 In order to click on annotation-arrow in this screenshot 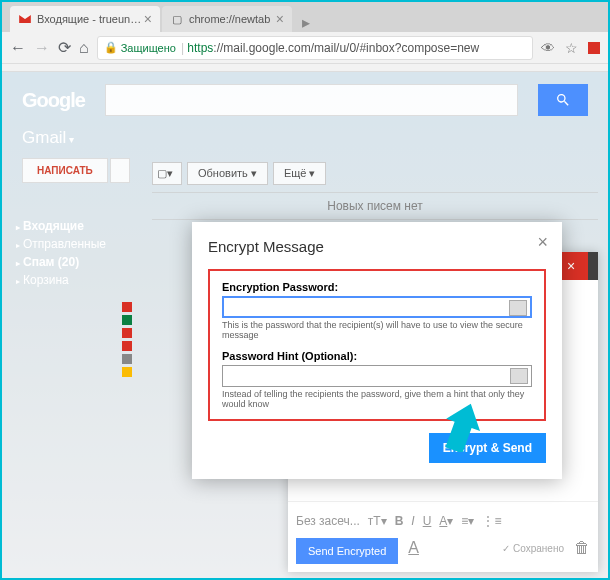, I will do `click(462, 429)`.